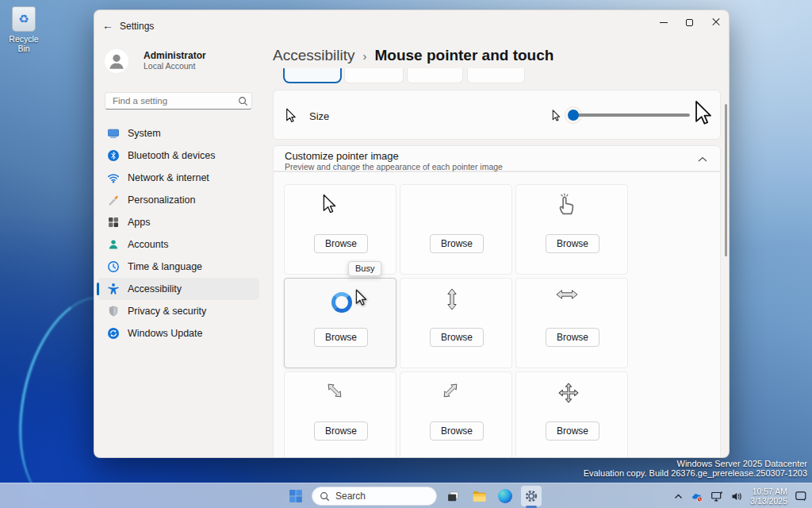 This screenshot has height=508, width=812. I want to click on update-icon, so click(113, 333).